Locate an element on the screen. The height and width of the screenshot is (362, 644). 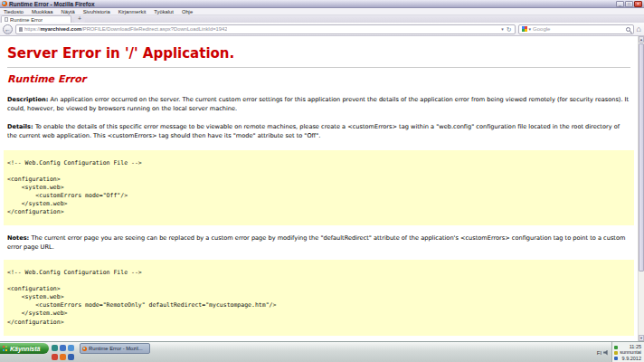
page-subtitle: Runtime Error is located at coordinates (318, 80).